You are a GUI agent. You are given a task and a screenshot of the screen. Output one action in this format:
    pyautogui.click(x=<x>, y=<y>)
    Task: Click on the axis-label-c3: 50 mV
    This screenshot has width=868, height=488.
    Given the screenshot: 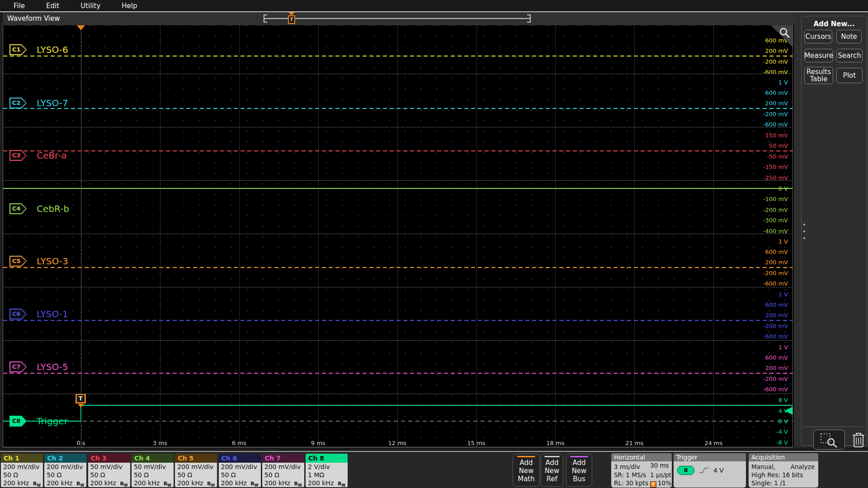 What is the action you would take?
    pyautogui.click(x=778, y=145)
    